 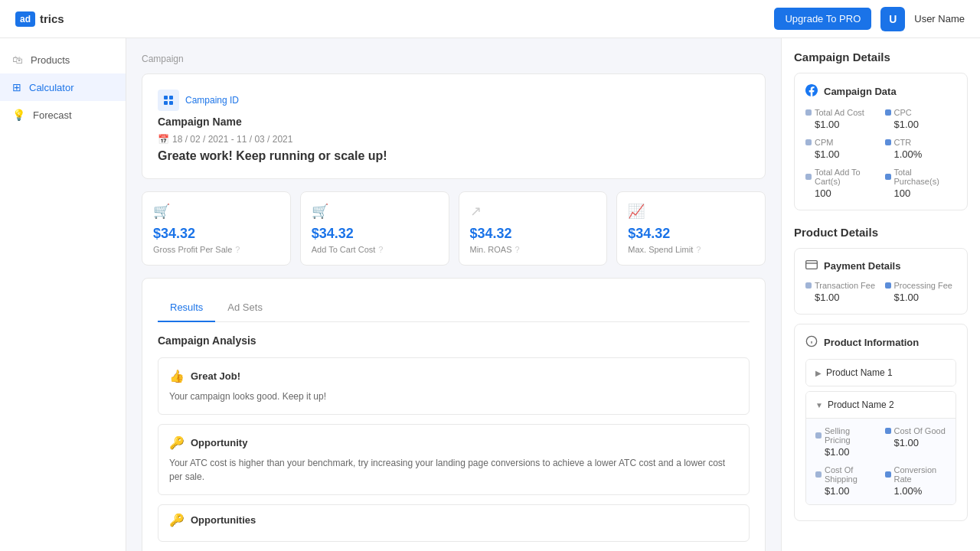 What do you see at coordinates (453, 308) in the screenshot?
I see `tabs-bar: Results Ad Sets` at bounding box center [453, 308].